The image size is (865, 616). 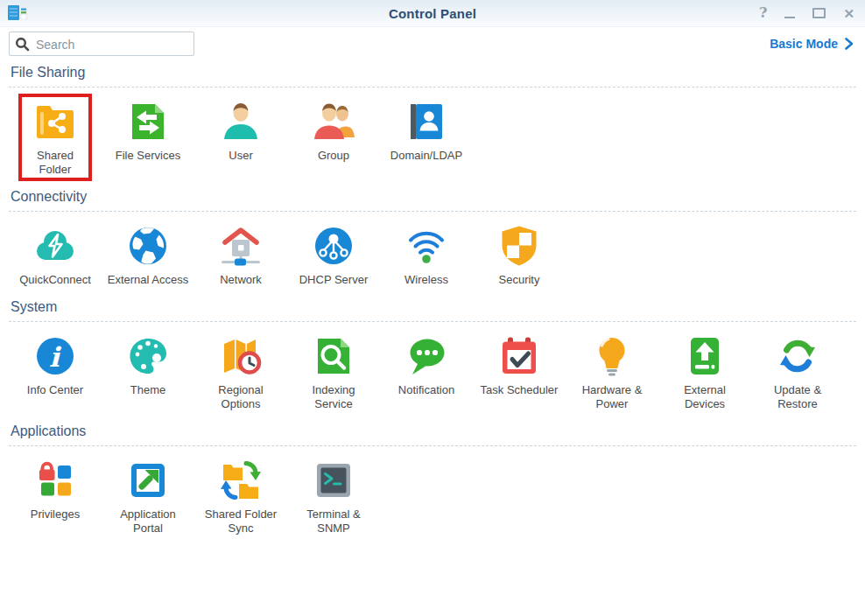 I want to click on section-header-file-sharing: File Sharing, so click(x=432, y=75).